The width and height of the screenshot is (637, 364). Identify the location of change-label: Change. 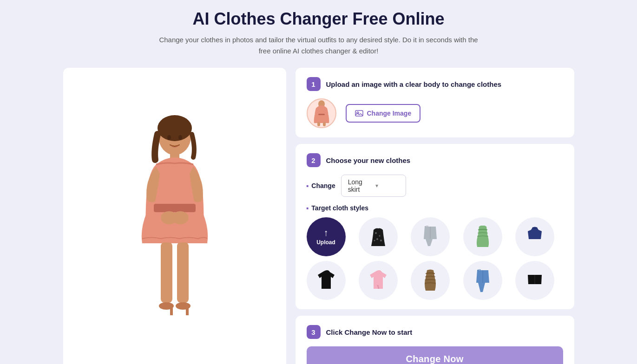
(321, 186).